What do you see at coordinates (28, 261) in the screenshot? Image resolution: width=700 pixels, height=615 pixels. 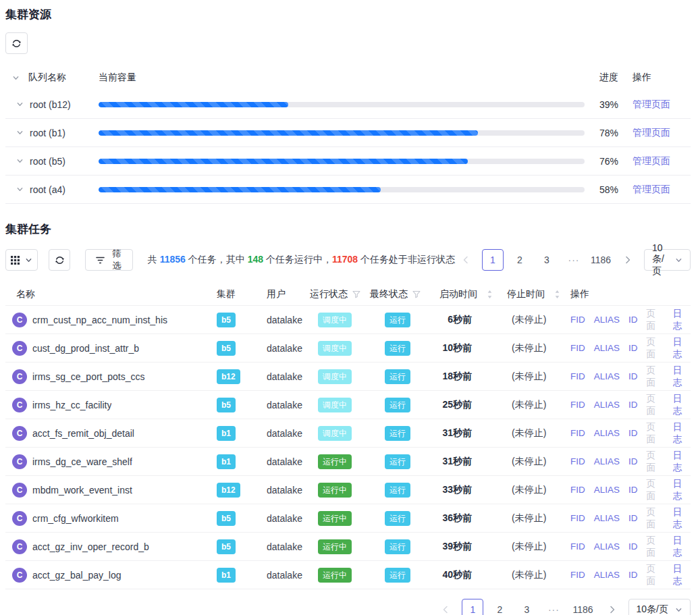 I see `chevron-down-icon` at bounding box center [28, 261].